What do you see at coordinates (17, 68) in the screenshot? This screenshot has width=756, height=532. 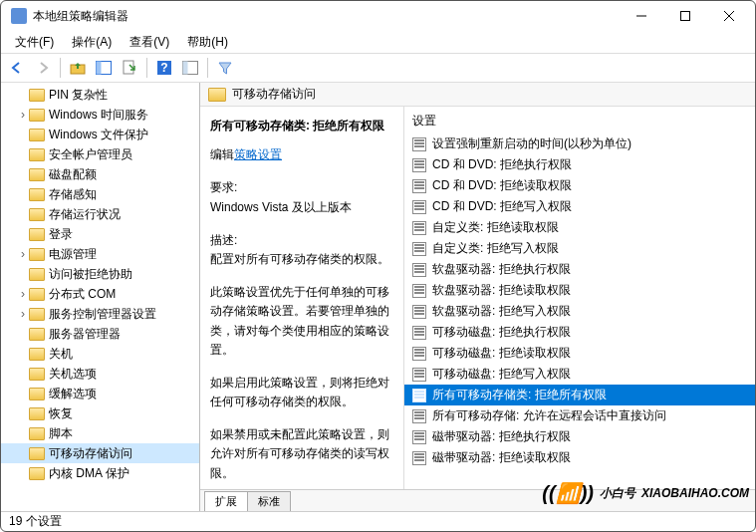 I see `back-button` at bounding box center [17, 68].